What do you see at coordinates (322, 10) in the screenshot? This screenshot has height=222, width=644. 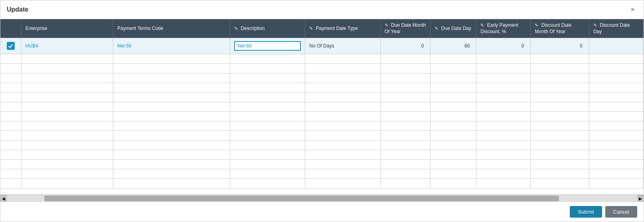 I see `modal-header: Update ×` at bounding box center [322, 10].